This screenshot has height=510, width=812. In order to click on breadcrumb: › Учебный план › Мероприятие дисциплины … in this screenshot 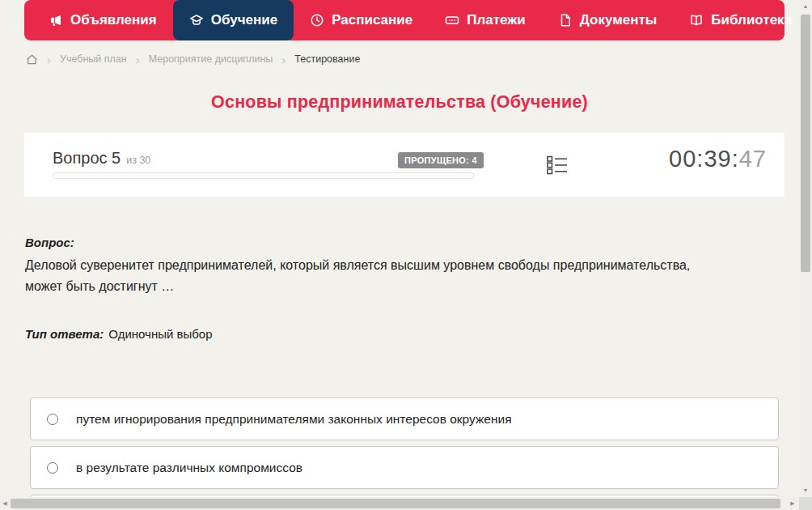, I will do `click(192, 59)`.